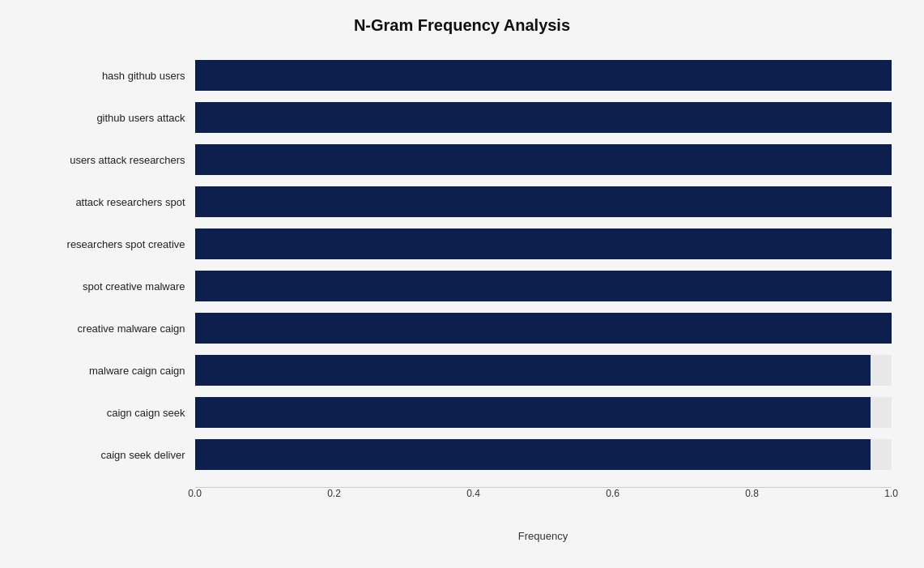 The image size is (924, 568). Describe the element at coordinates (114, 203) in the screenshot. I see `bar-label: attack researchers spot` at that location.